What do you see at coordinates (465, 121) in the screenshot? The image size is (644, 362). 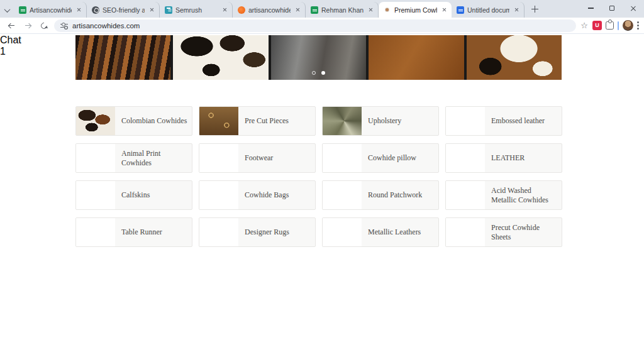 I see `embossed-thumbnail-image` at bounding box center [465, 121].